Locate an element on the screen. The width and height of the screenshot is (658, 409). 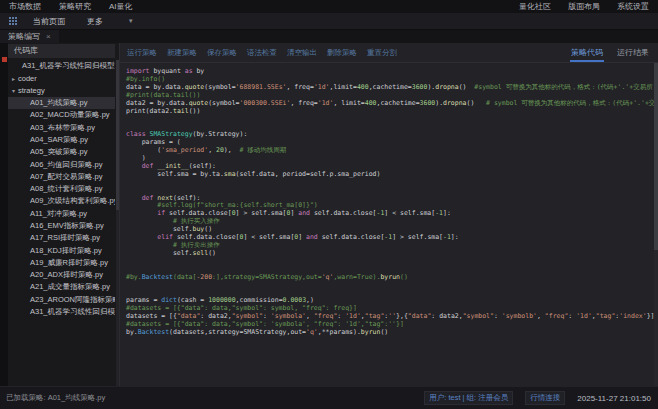
sidebar-strip is located at coordinates (4, 214).